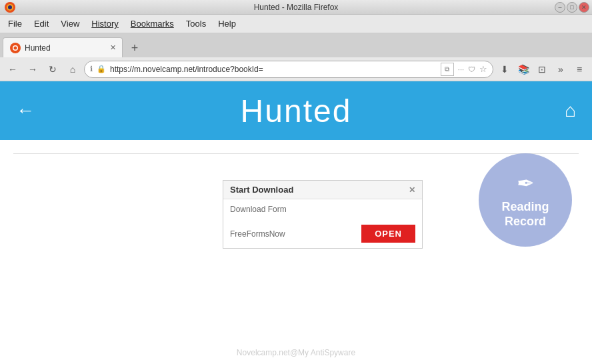  Describe the element at coordinates (227, 24) in the screenshot. I see `menu-help: Help` at that location.